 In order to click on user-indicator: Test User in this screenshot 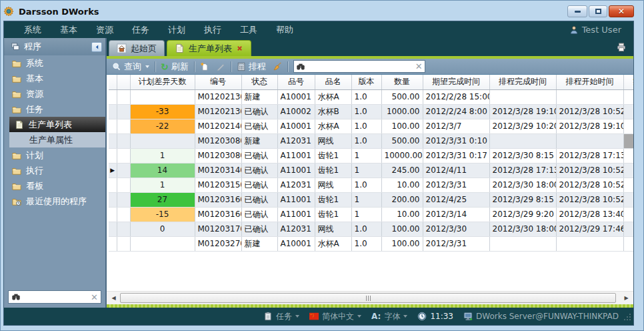, I will do `click(595, 29)`.